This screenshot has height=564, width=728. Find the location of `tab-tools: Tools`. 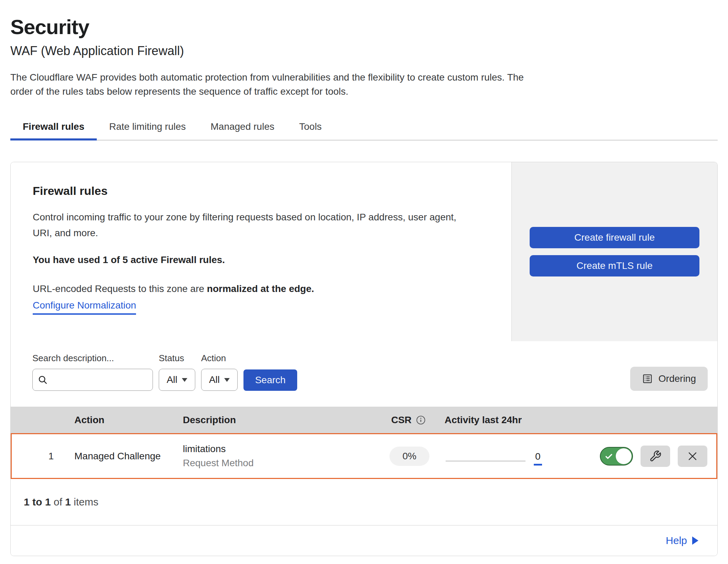

tab-tools: Tools is located at coordinates (311, 128).